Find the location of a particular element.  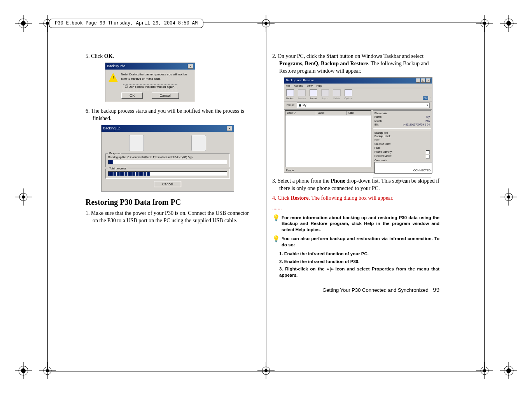

total-progress-group: Total progress is located at coordinates (168, 174).